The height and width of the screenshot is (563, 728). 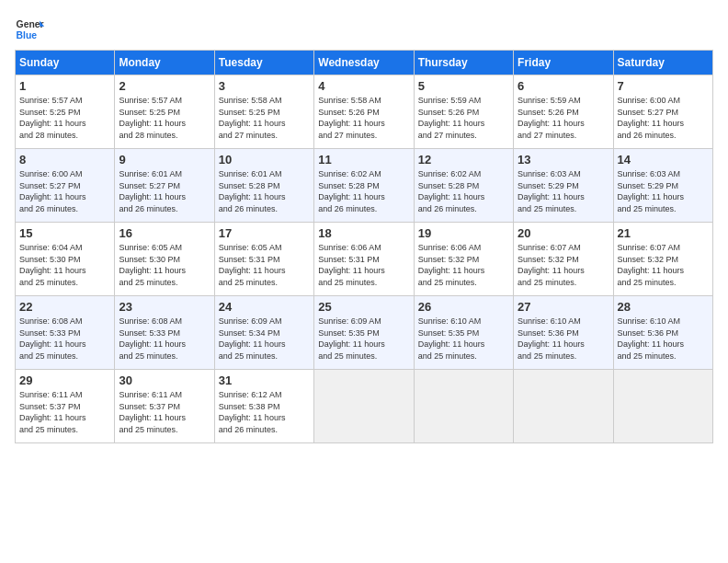 I want to click on day-info: Sunrise: 6:09 AM Sunset: 5:34 PM Dayligh…, so click(x=265, y=339).